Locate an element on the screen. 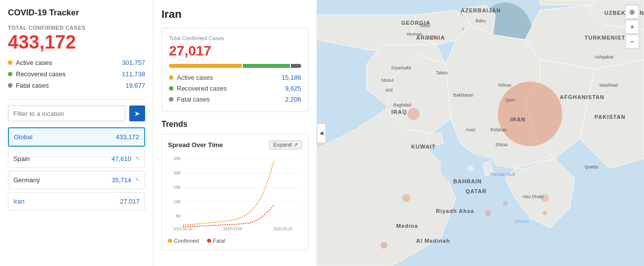  svg-text: Qom is located at coordinates (510, 100).